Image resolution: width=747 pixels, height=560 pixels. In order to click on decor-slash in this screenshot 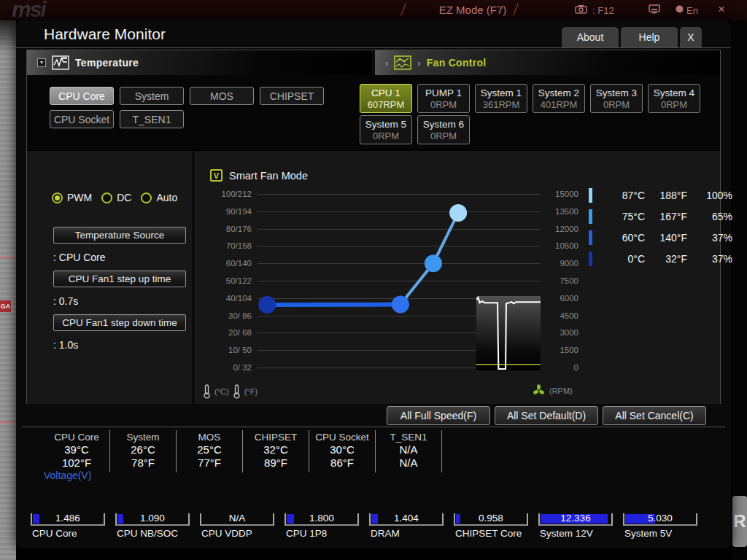, I will do `click(404, 9)`.